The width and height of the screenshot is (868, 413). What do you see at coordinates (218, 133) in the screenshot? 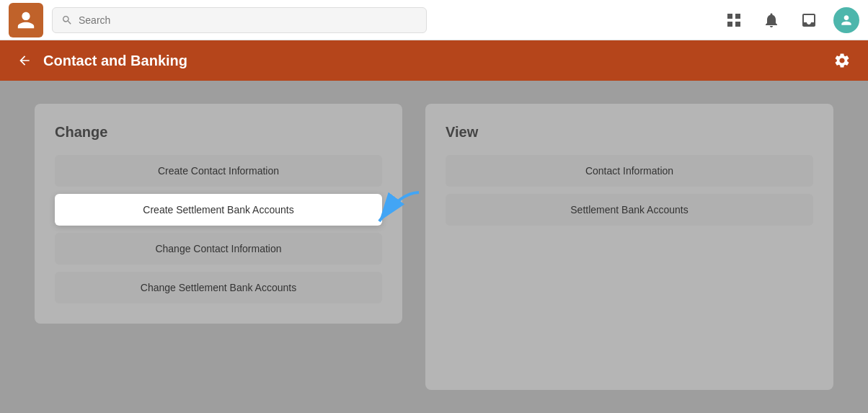
I see `change-card-title: Change` at bounding box center [218, 133].